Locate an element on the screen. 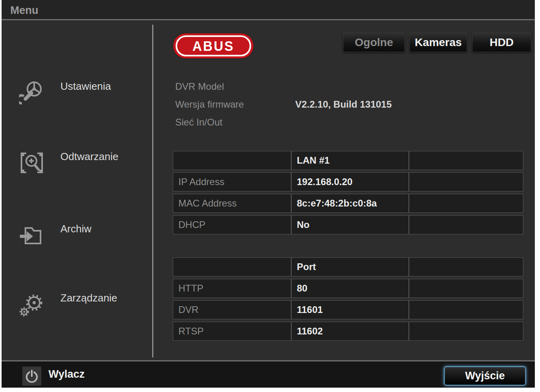 This screenshot has height=392, width=540. network-table: LAN #1 IP Address 192.168.0.20 MAC Addre… is located at coordinates (348, 193).